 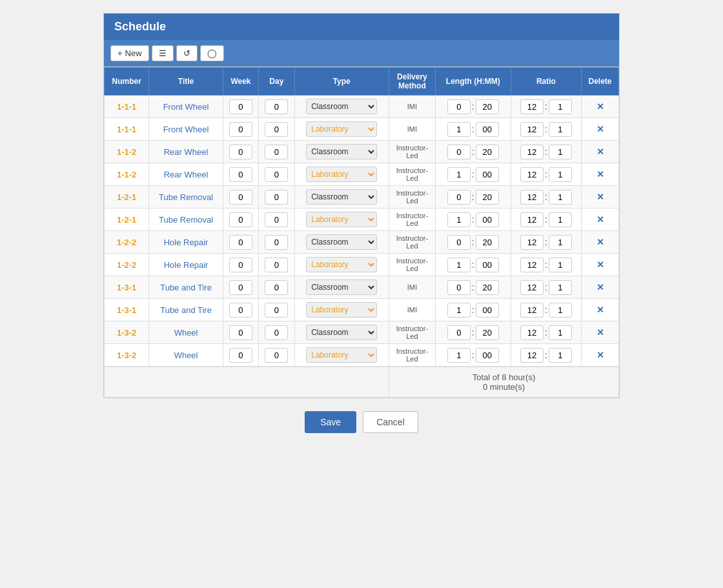 I want to click on new-button: + New, so click(x=130, y=53).